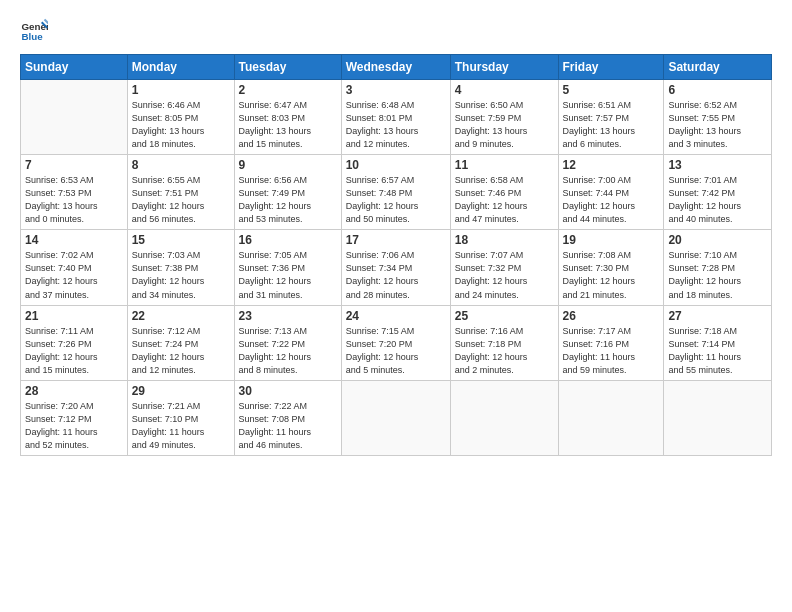 Image resolution: width=792 pixels, height=612 pixels. I want to click on day-info: Sunrise: 6:50 AM Sunset: 7:59 PM Dayligh…, so click(504, 125).